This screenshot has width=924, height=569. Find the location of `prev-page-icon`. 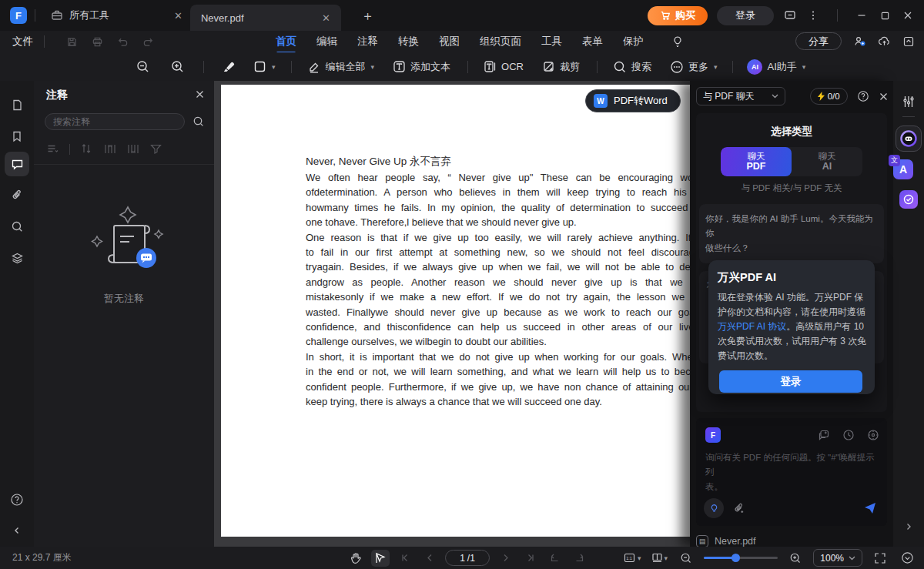

prev-page-icon is located at coordinates (430, 558).